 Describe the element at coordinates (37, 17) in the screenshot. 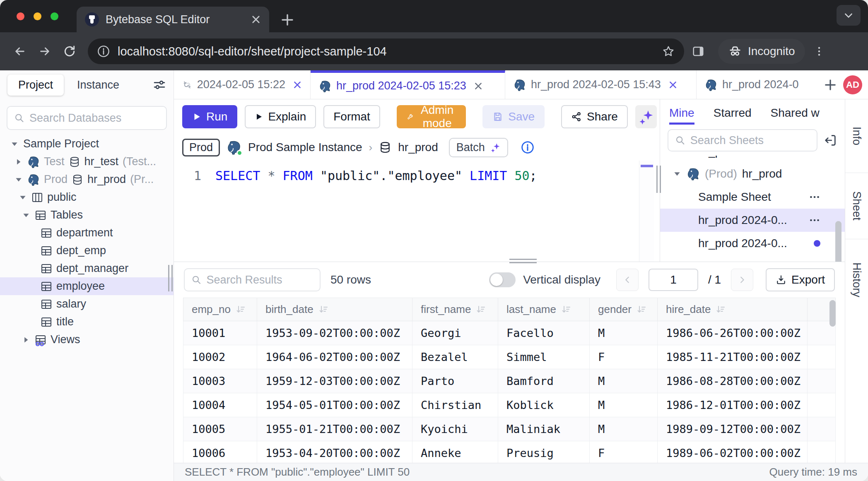

I see `minimize-window-button` at that location.